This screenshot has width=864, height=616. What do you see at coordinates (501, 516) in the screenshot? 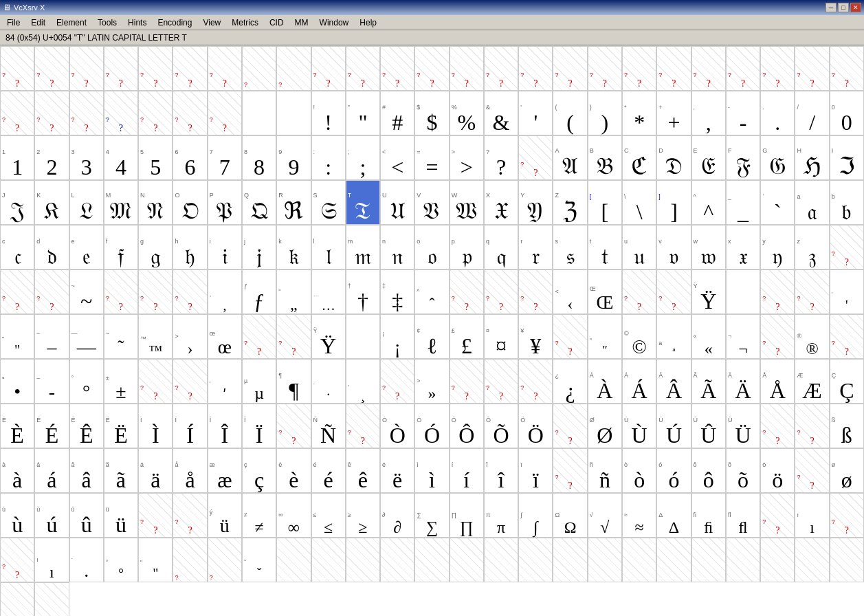
I see `glyph-cell: ππ` at bounding box center [501, 516].